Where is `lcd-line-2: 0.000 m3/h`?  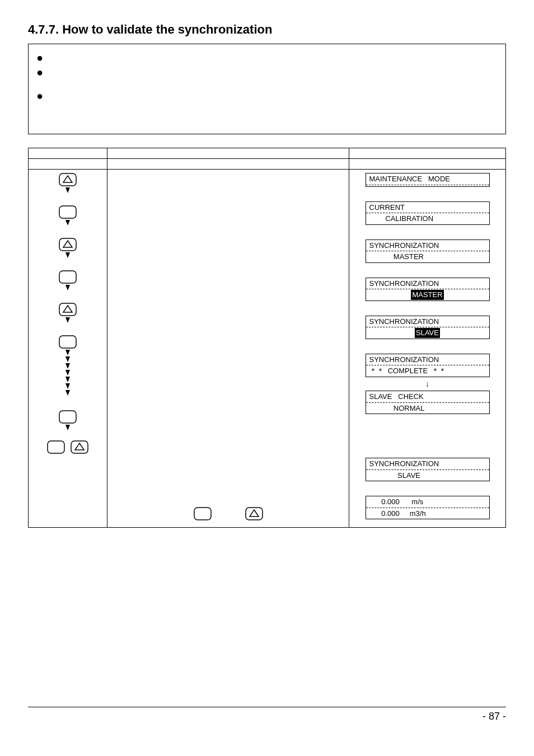
lcd-line-2: 0.000 m3/h is located at coordinates (428, 514).